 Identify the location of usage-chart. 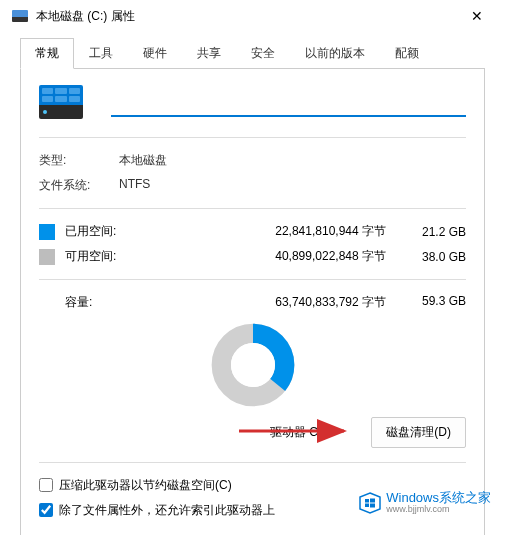
(252, 365).